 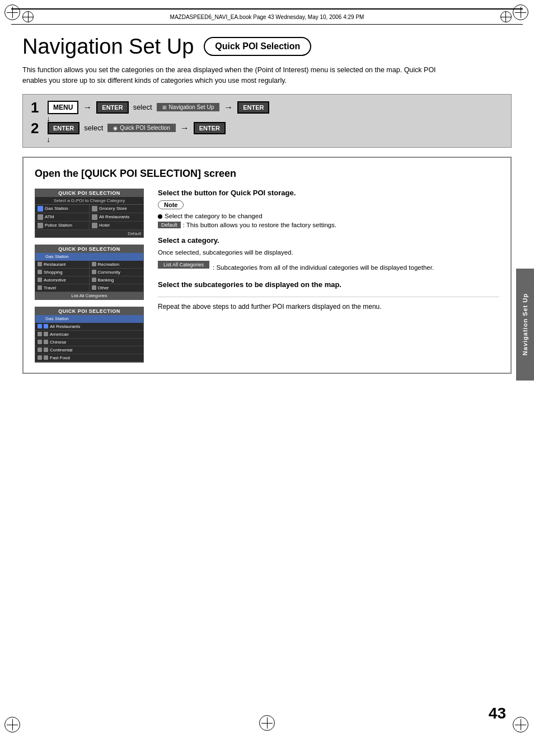 What do you see at coordinates (90, 201) in the screenshot?
I see `screen1-subtitle: Select a G-POI to Change Category` at bounding box center [90, 201].